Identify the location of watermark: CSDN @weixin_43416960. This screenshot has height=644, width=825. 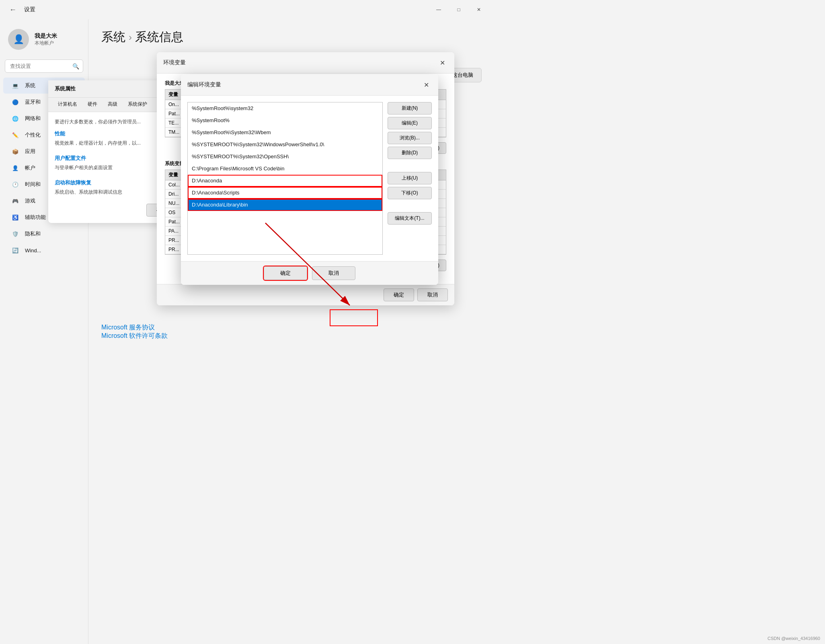
(794, 638).